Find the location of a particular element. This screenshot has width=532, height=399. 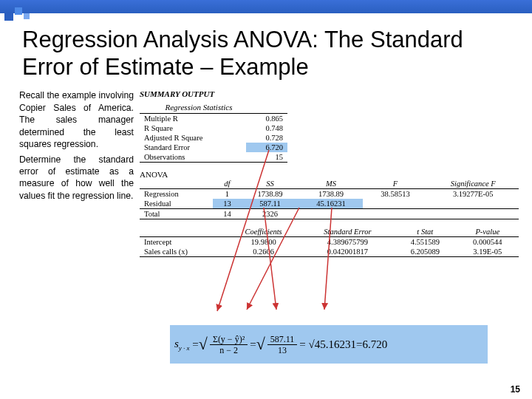

stat-label: Standard Error is located at coordinates (193, 148).